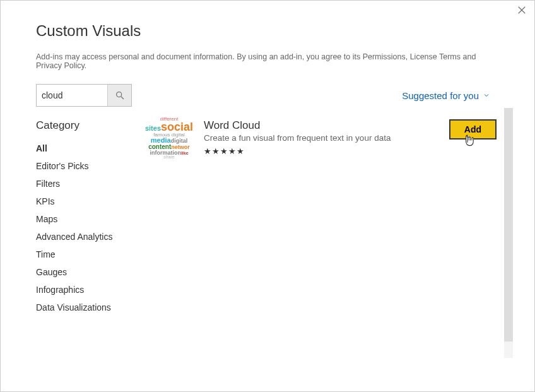 This screenshot has height=392, width=535. Describe the element at coordinates (522, 11) in the screenshot. I see `close-button` at that location.